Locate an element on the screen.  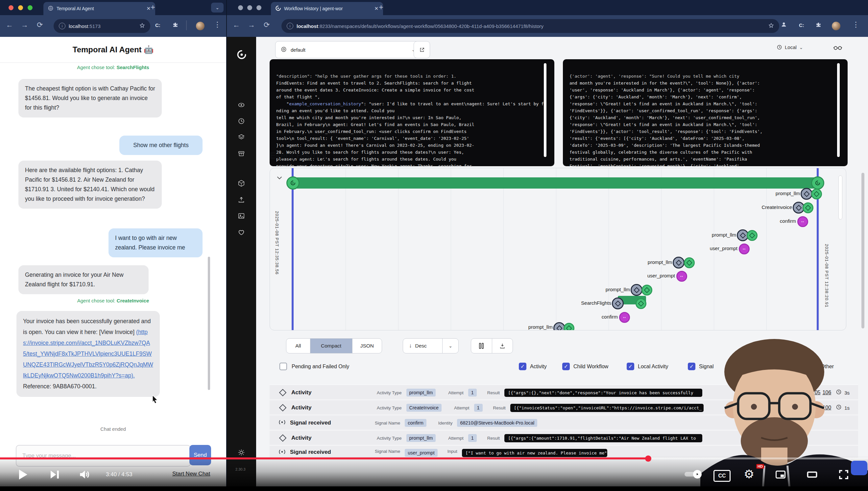
type-filter-activity: ✓Activity is located at coordinates (533, 366).